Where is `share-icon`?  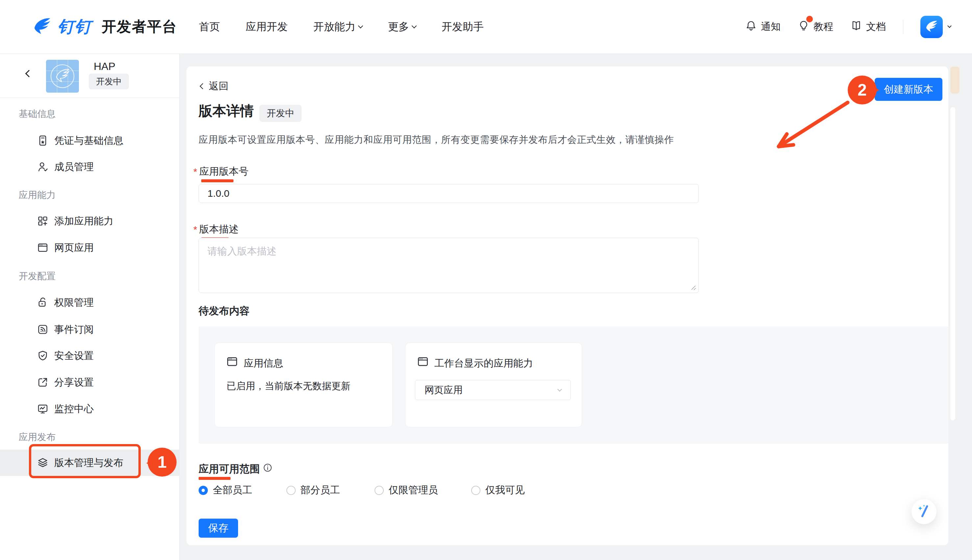 share-icon is located at coordinates (43, 382).